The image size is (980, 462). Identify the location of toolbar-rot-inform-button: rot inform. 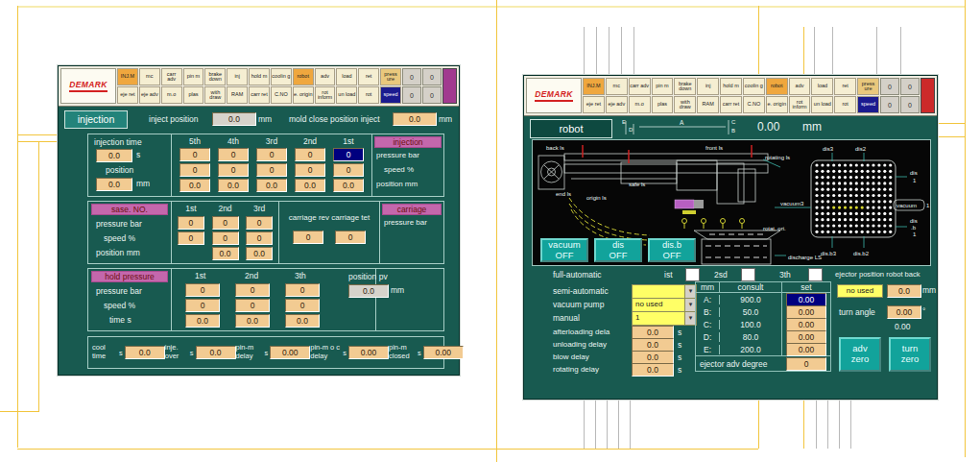
(801, 105).